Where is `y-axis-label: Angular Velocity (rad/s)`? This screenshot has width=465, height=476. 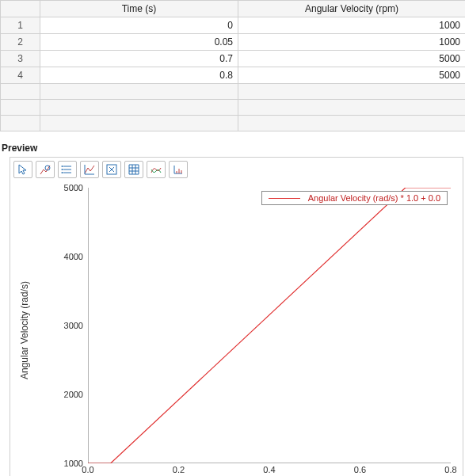 y-axis-label: Angular Velocity (rad/s) is located at coordinates (25, 330).